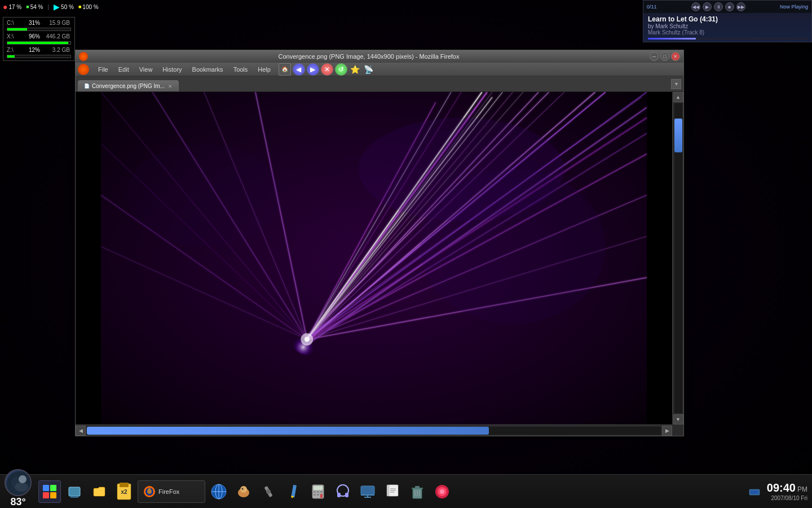 The image size is (812, 508). Describe the element at coordinates (56, 50) in the screenshot. I see `drive-z-size: 3.2 GB` at that location.